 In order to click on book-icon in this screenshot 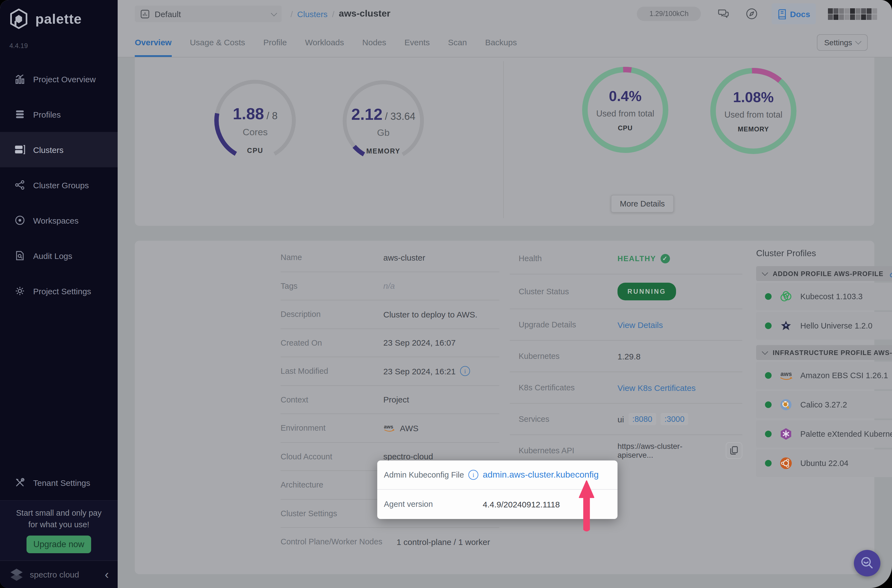, I will do `click(782, 14)`.